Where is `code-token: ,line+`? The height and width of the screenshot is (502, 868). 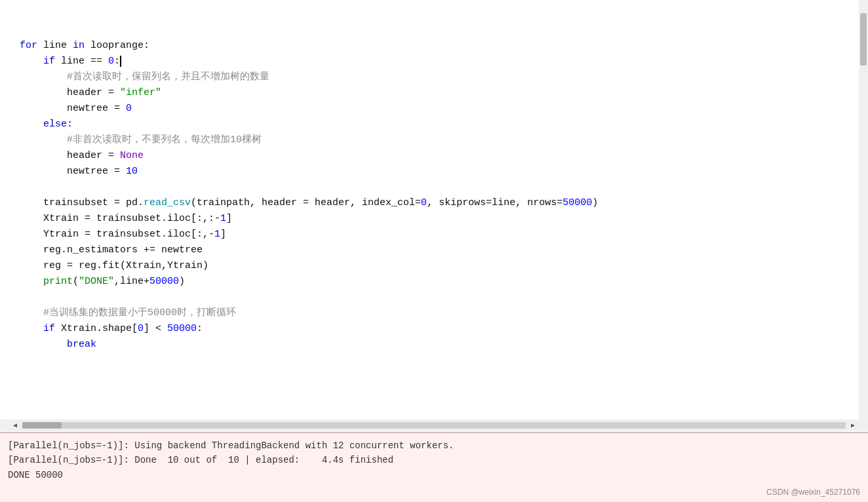 code-token: ,line+ is located at coordinates (132, 282).